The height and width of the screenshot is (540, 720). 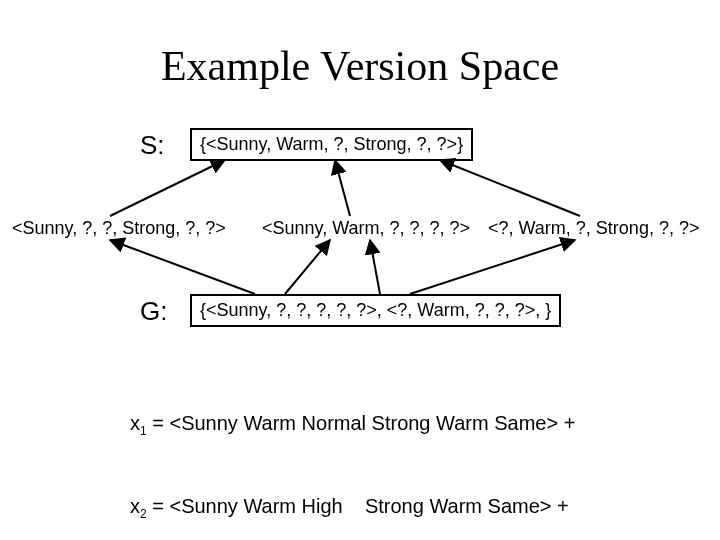 What do you see at coordinates (376, 310) in the screenshot?
I see `g-boundary-box: {<Sunny, ?, ?, ?, ?, ?>, <?, Warm, ?, ?,…` at bounding box center [376, 310].